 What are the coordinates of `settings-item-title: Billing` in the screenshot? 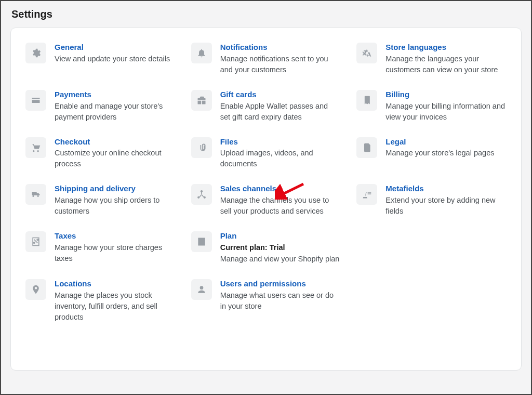 It's located at (445, 95).